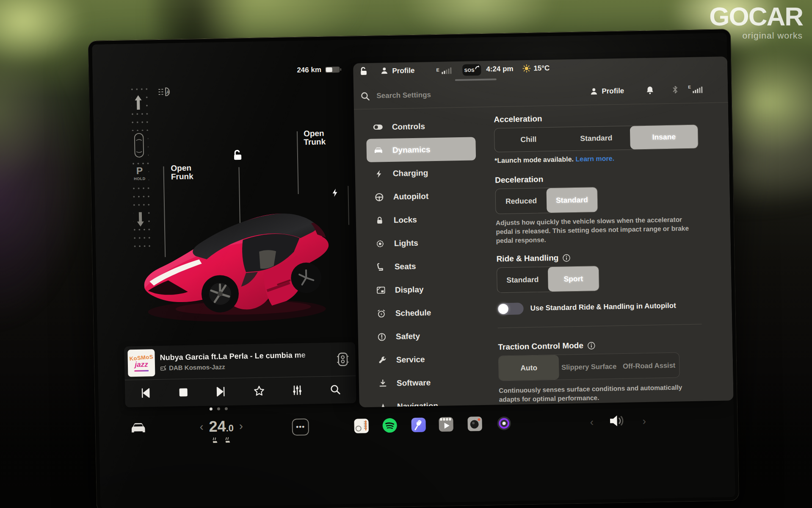  I want to click on sidebar-item-charging: Charging, so click(422, 173).